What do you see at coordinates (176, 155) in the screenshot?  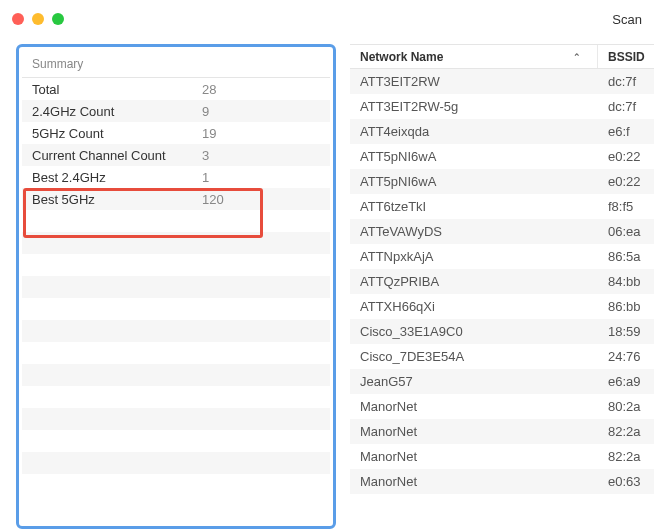 I see `summary-row: Current Channel Count3` at bounding box center [176, 155].